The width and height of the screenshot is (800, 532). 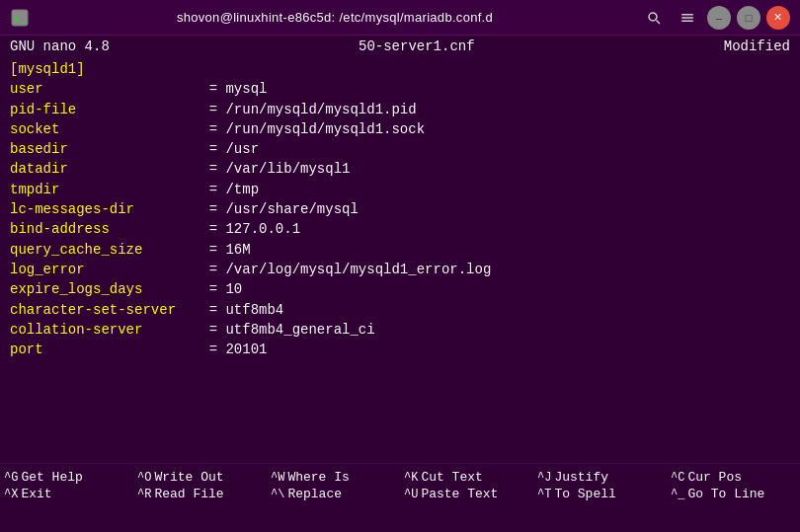 What do you see at coordinates (466, 497) in the screenshot?
I see `shortcut-cut-text: ^K Cut Text ^U Paste Text` at bounding box center [466, 497].